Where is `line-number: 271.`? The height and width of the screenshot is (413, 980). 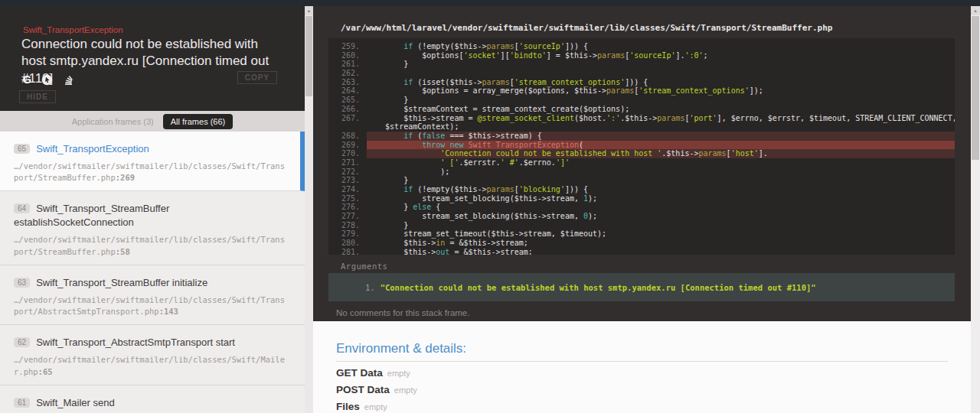
line-number: 271. is located at coordinates (348, 163).